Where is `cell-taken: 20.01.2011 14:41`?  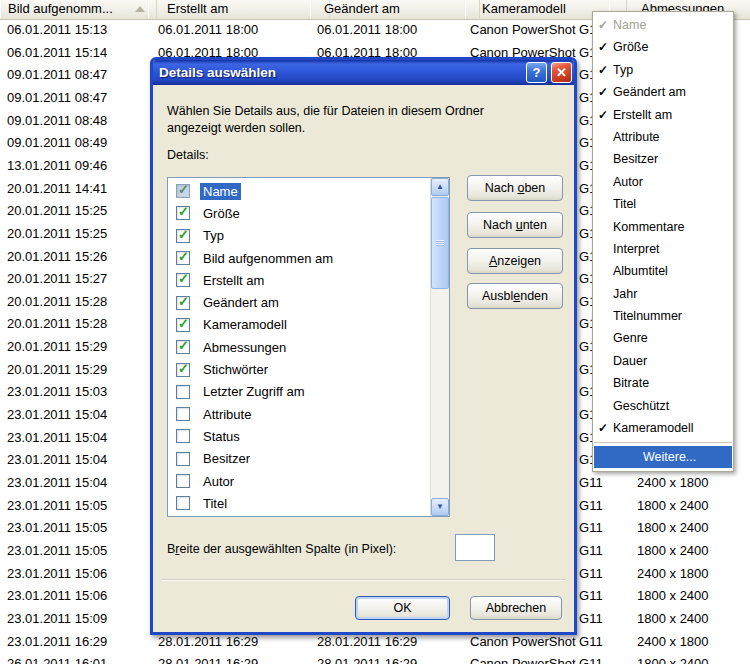 cell-taken: 20.01.2011 14:41 is located at coordinates (74, 190).